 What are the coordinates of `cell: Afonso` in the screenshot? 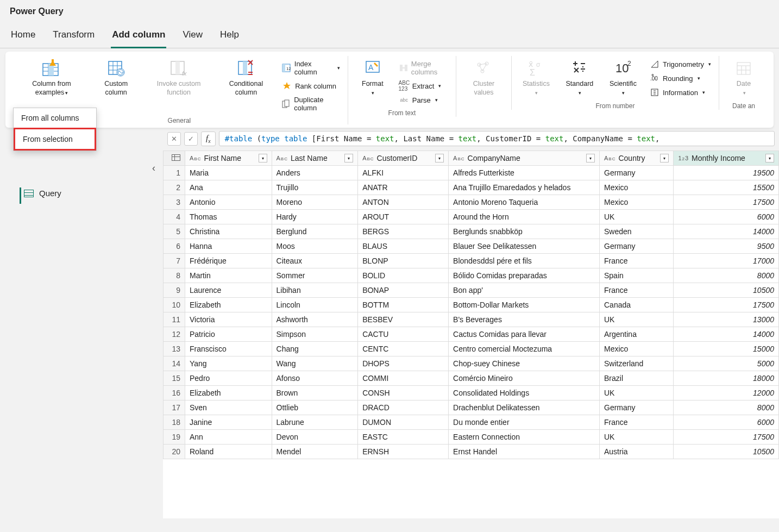 It's located at (315, 378).